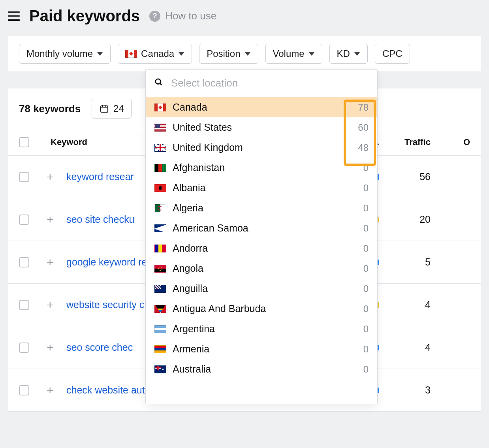 The width and height of the screenshot is (489, 448). I want to click on location-name: Argentina, so click(265, 329).